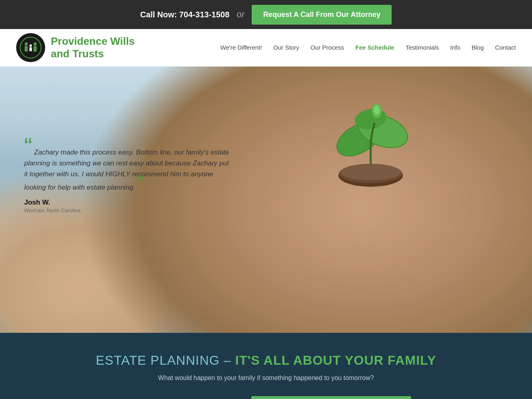  I want to click on top-phone: Call Now: 704-313-1508, so click(185, 15).